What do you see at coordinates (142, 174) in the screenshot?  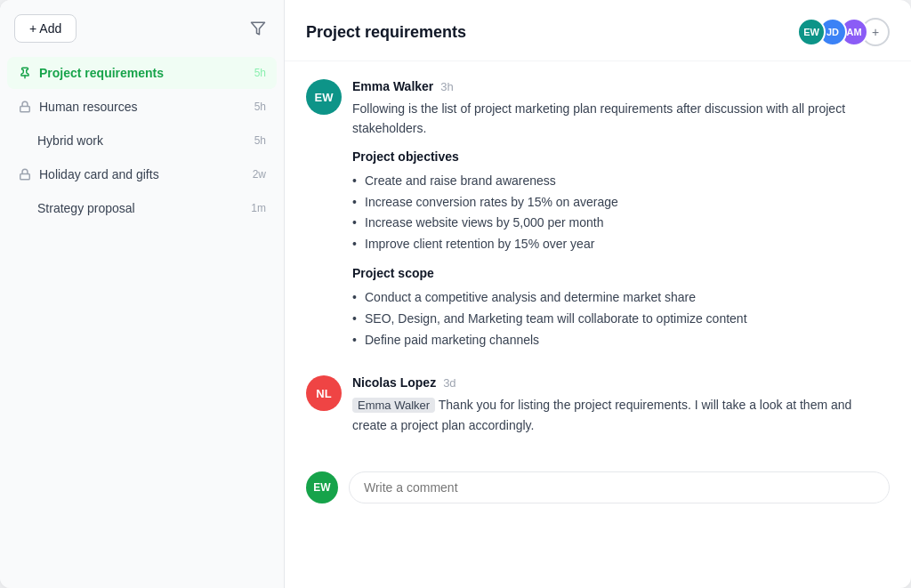 I see `sidebar-item-holiday-card-gifts: Holiday card and gifts2w` at bounding box center [142, 174].